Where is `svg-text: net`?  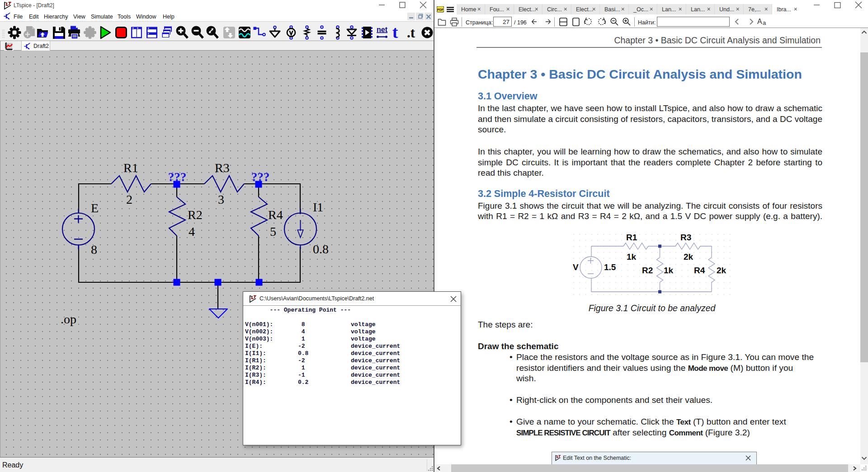
svg-text: net is located at coordinates (382, 30).